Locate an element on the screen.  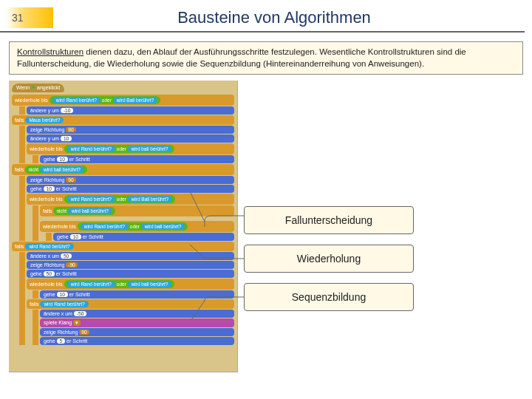
slide-header: 31 Bausteine von Algorithmen is located at coordinates (262, 18).